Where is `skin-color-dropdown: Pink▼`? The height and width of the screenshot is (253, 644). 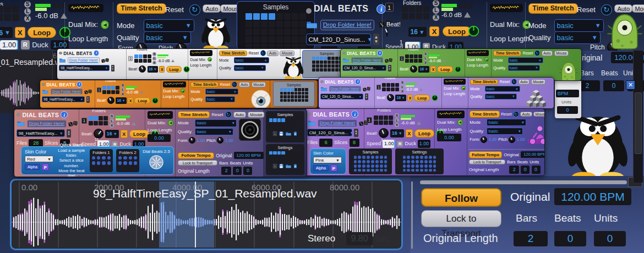 skin-color-dropdown: Pink▼ is located at coordinates (328, 160).